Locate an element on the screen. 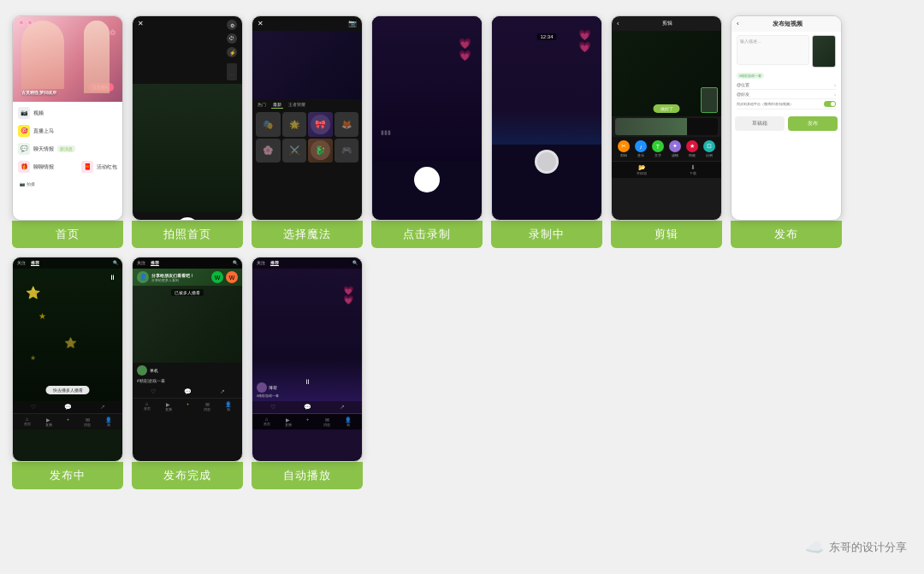 The width and height of the screenshot is (924, 574). tab-recommend-done: 推荐 is located at coordinates (155, 263).